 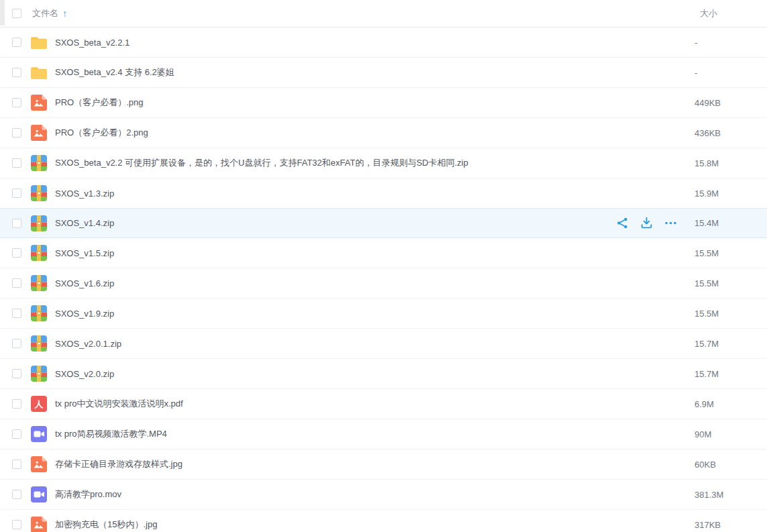 What do you see at coordinates (17, 13) in the screenshot?
I see `select-all-checkbox` at bounding box center [17, 13].